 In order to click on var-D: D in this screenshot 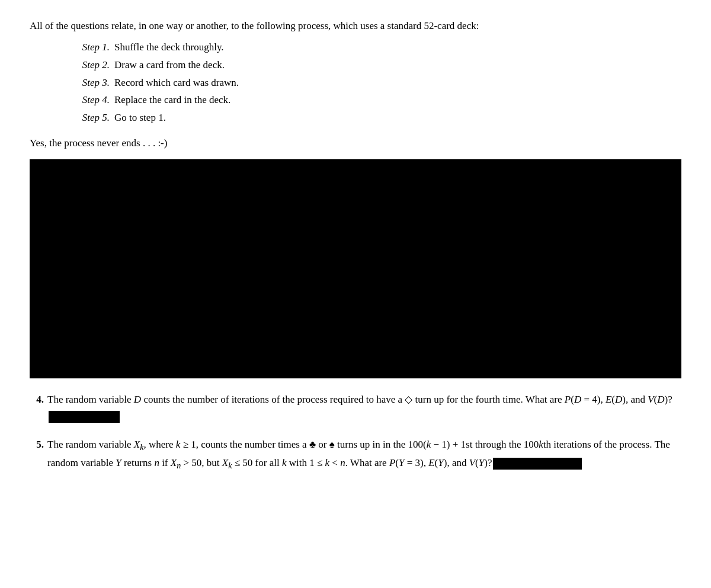, I will do `click(137, 399)`.